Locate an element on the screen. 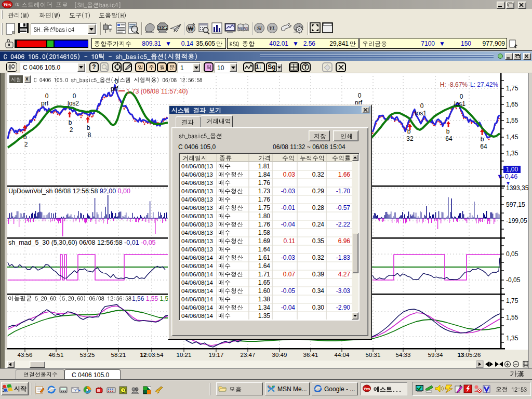 This screenshot has width=532, height=399. svg-text: 0.29 is located at coordinates (318, 191).